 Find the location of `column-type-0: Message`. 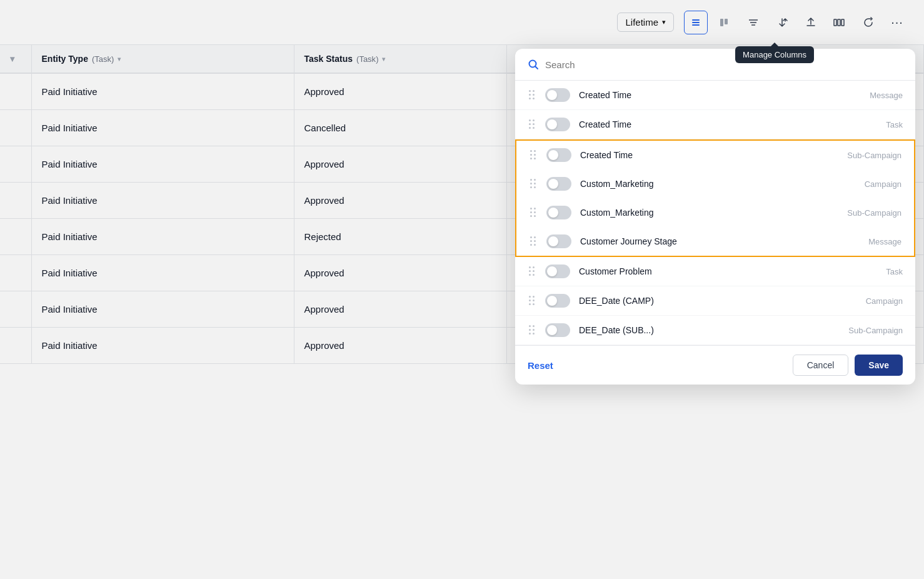

column-type-0: Message is located at coordinates (886, 95).